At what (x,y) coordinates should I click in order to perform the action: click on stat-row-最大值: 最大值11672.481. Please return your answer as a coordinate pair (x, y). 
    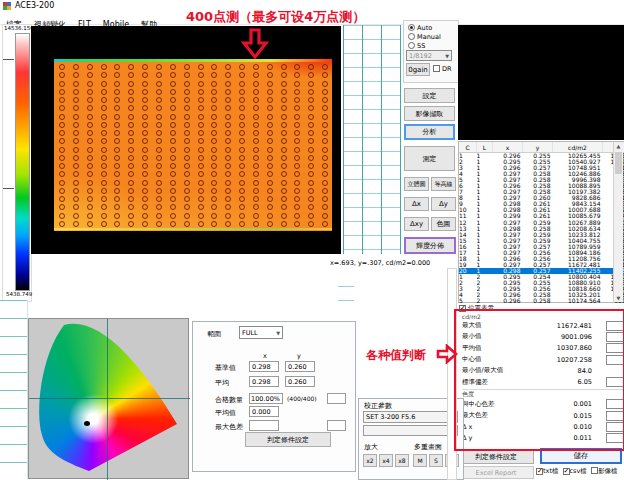
    Looking at the image, I should click on (541, 326).